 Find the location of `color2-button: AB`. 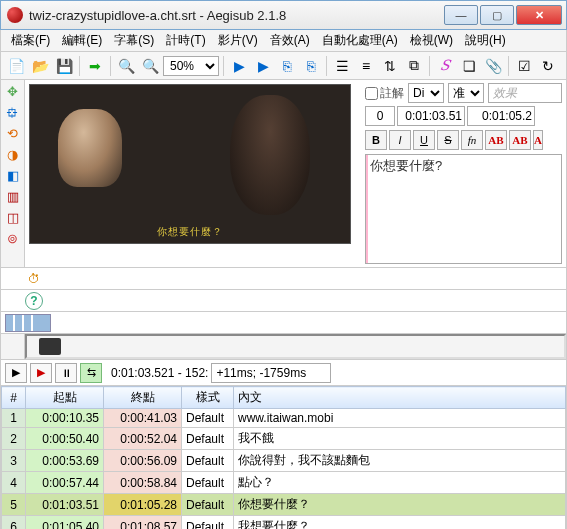

color2-button: AB is located at coordinates (520, 140).